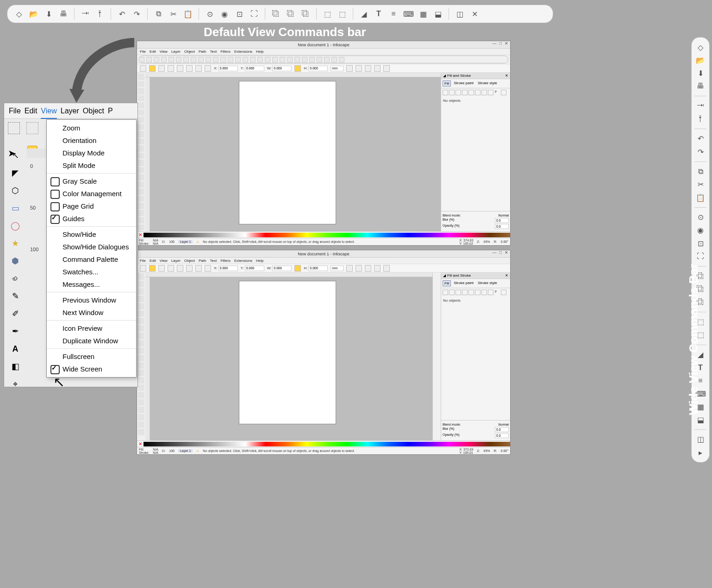 Image resolution: width=712 pixels, height=588 pixels. I want to click on tab-fill: Fill, so click(447, 83).